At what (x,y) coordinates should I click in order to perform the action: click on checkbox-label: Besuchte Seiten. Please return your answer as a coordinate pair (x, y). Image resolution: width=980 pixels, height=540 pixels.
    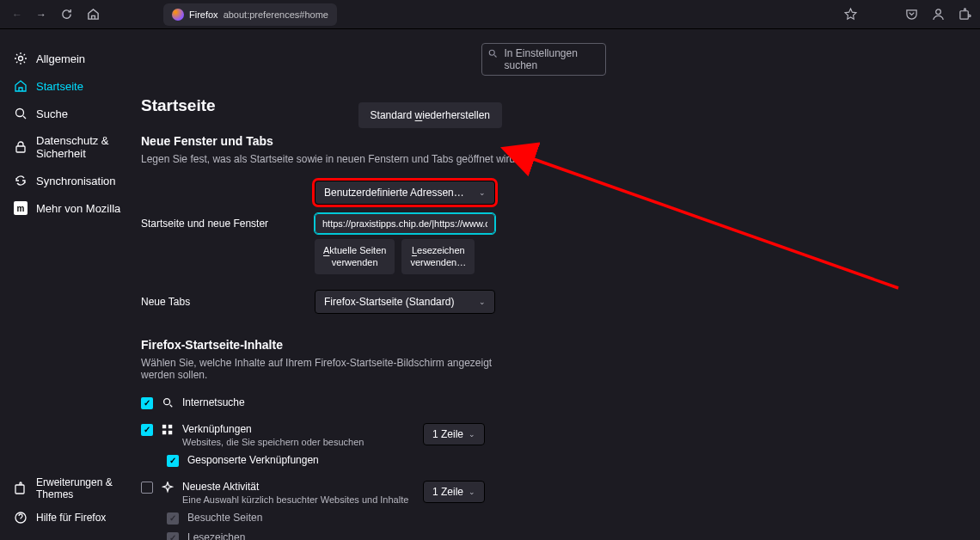
    Looking at the image, I should click on (225, 518).